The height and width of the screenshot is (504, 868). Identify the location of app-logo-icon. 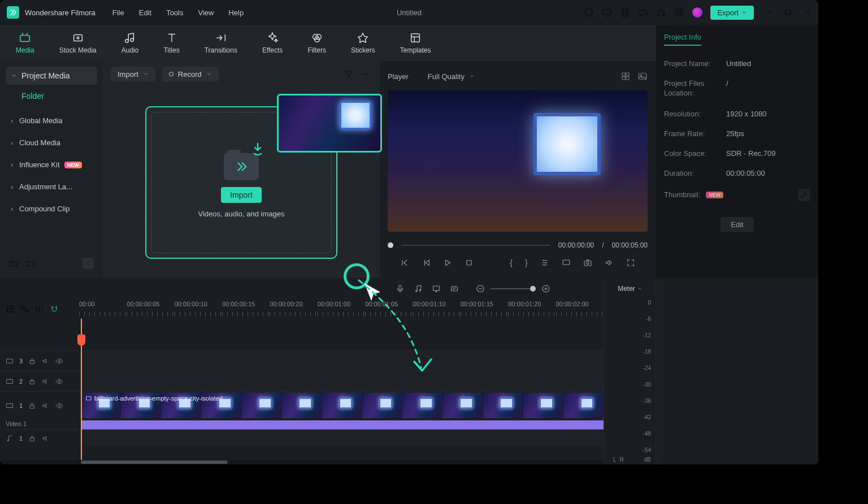
(13, 12).